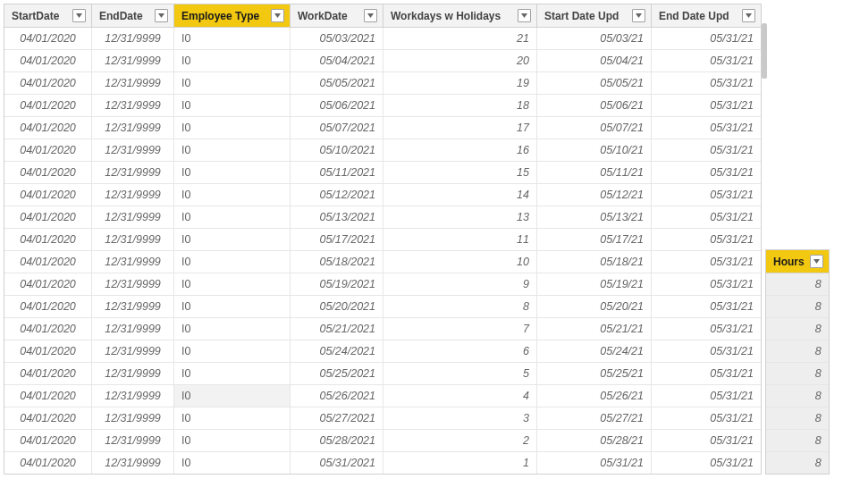  What do you see at coordinates (383, 105) in the screenshot?
I see `table-row: 04/01/202012/31/9999I005/06/20211805/06/…` at bounding box center [383, 105].